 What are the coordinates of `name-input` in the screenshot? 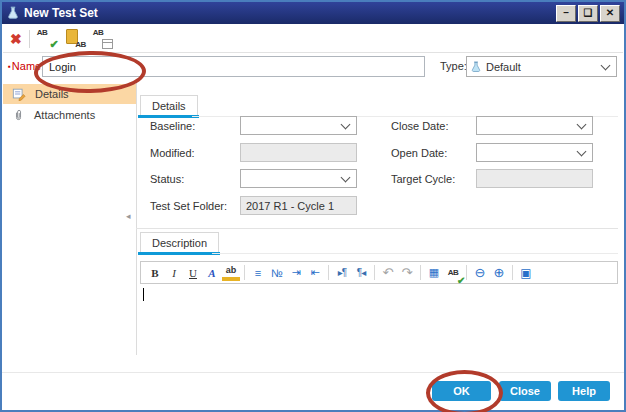 It's located at (234, 66).